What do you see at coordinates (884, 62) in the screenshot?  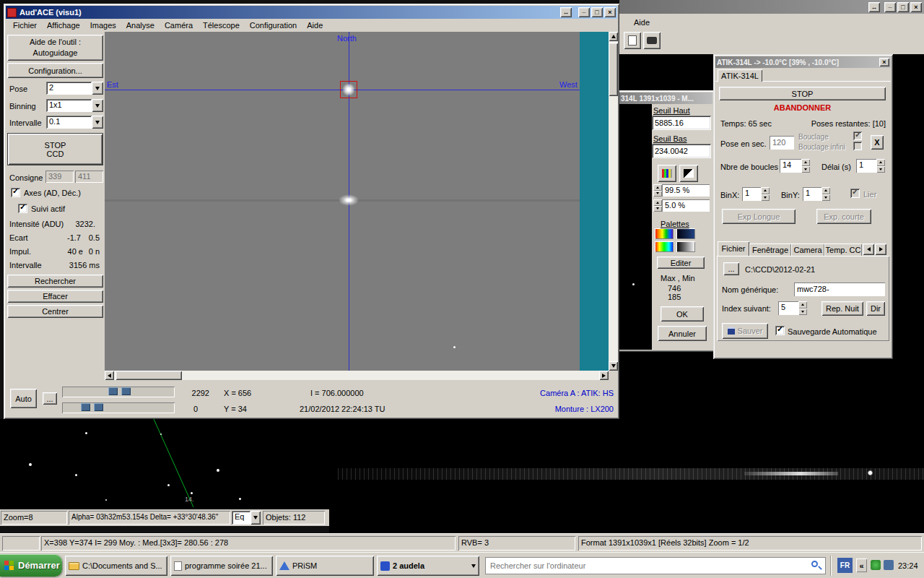 I see `atik-close-button: ×` at bounding box center [884, 62].